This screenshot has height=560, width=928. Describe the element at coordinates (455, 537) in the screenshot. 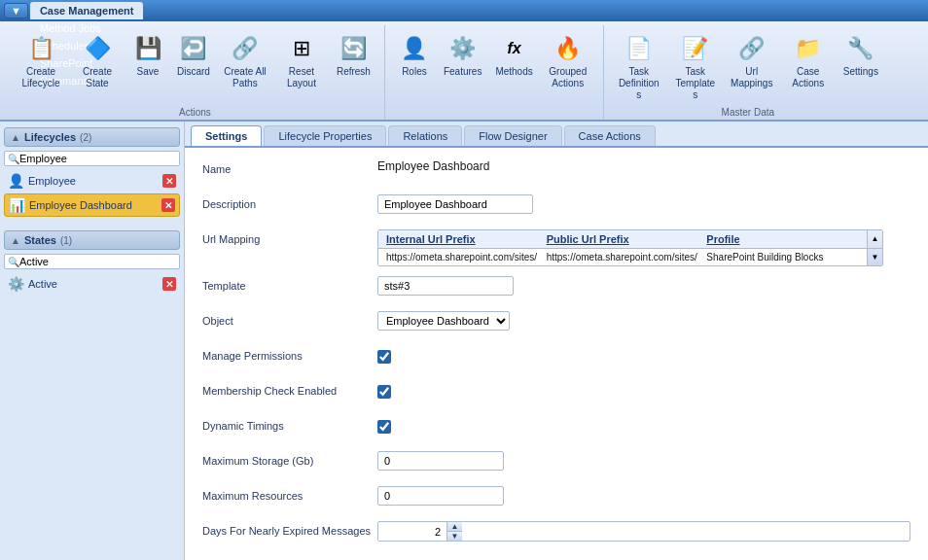

I see `spinbox-down-button: ▼` at that location.